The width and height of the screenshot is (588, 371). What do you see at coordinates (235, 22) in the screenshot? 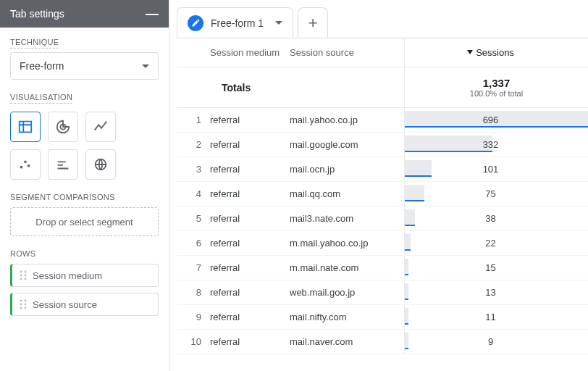
I see `tab-freeform-1: Free-form 1` at bounding box center [235, 22].